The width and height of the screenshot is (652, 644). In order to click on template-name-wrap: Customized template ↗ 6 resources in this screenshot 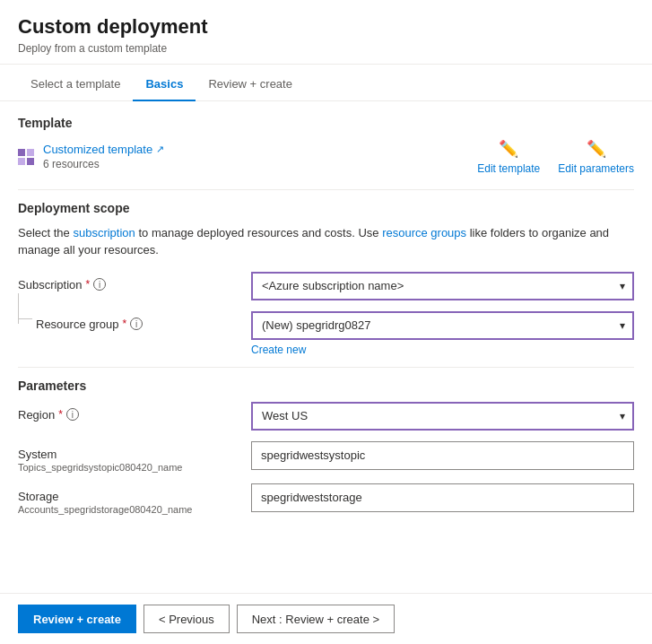, I will do `click(104, 156)`.